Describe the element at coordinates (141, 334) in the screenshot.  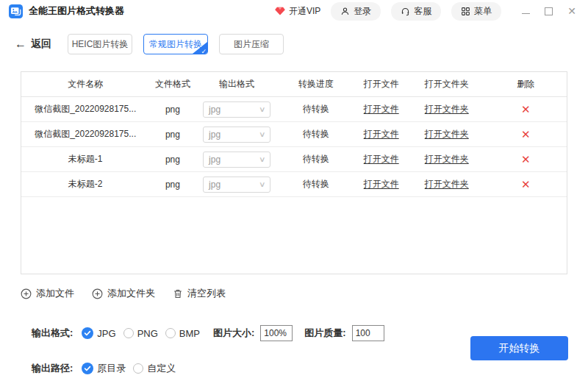
I see `radio-png: PNG` at that location.